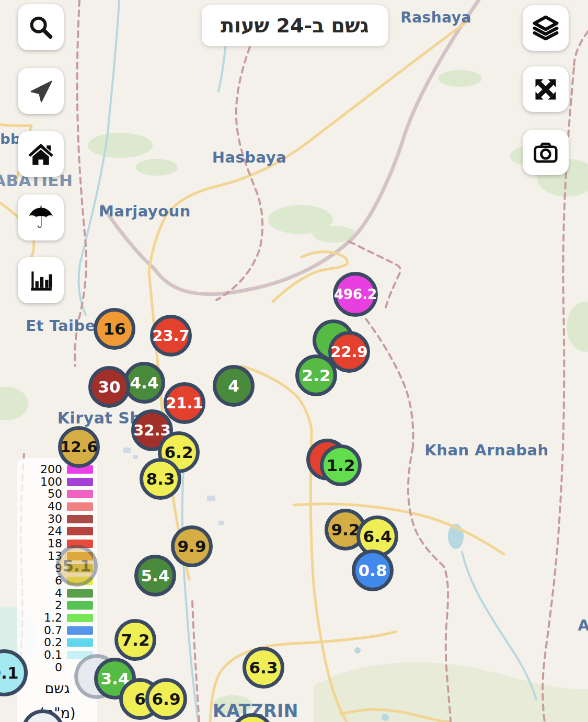  What do you see at coordinates (42, 643) in the screenshot?
I see `legend-value-label: 0.2` at bounding box center [42, 643].